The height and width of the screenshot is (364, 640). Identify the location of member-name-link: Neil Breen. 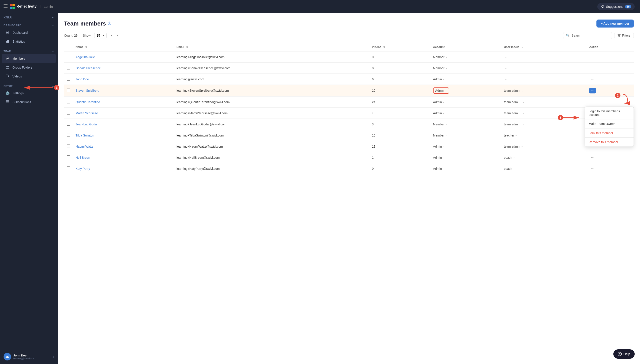
(83, 158).